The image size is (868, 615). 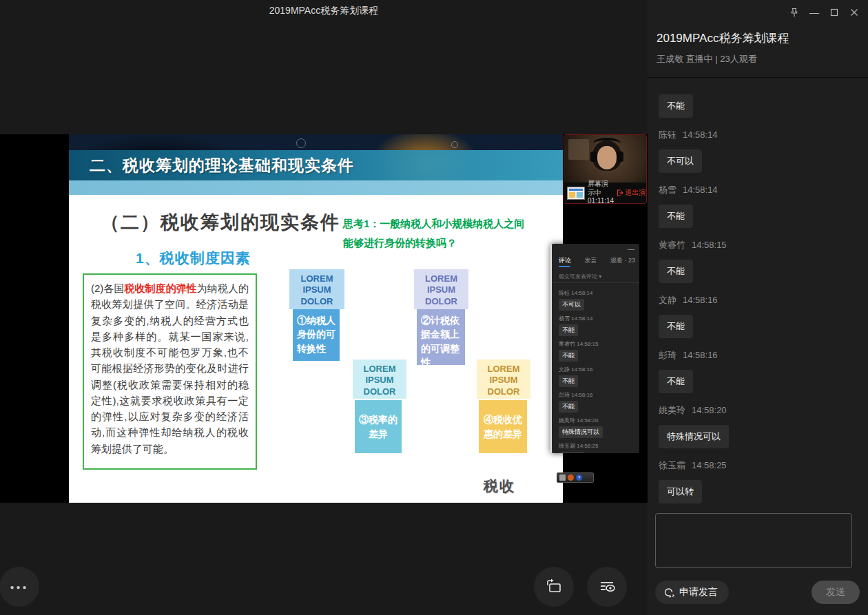 I want to click on block4-header: LOREM IPSUM DOLOR, so click(x=504, y=379).